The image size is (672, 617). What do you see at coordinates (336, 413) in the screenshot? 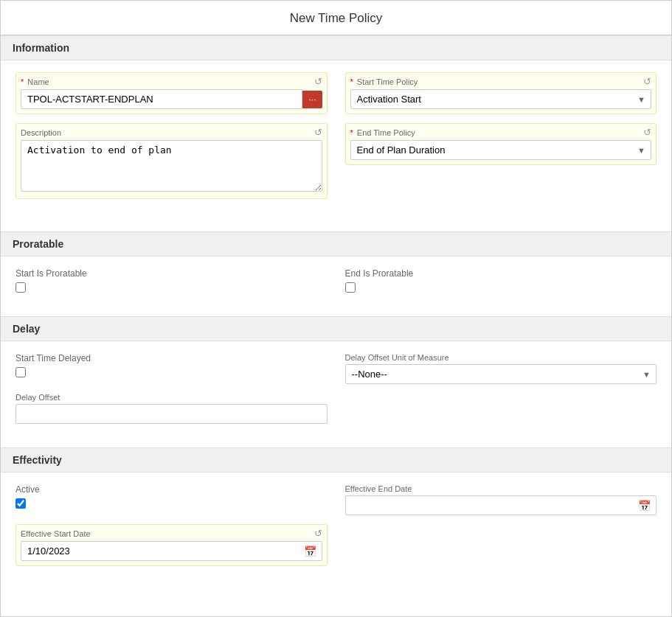
I see `delay-bottom-row: Delay Offset` at bounding box center [336, 413].